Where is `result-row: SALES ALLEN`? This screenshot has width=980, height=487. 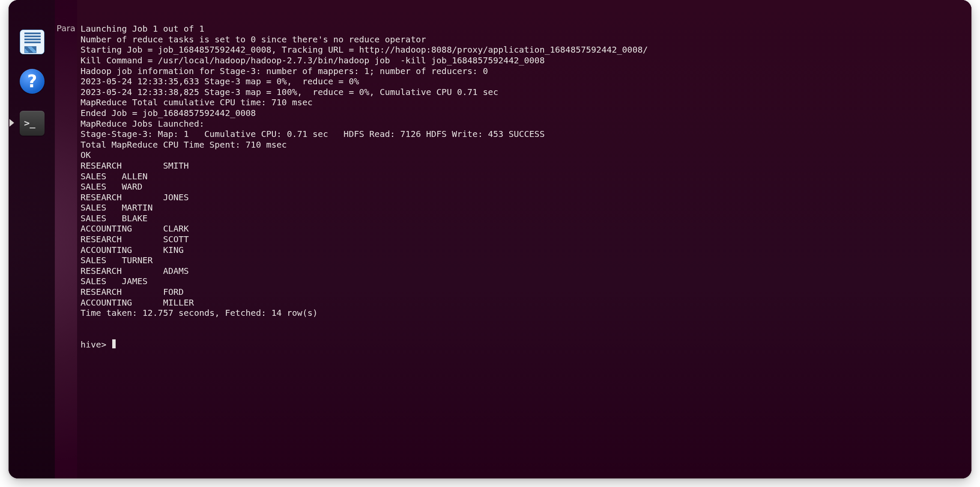 result-row: SALES ALLEN is located at coordinates (523, 176).